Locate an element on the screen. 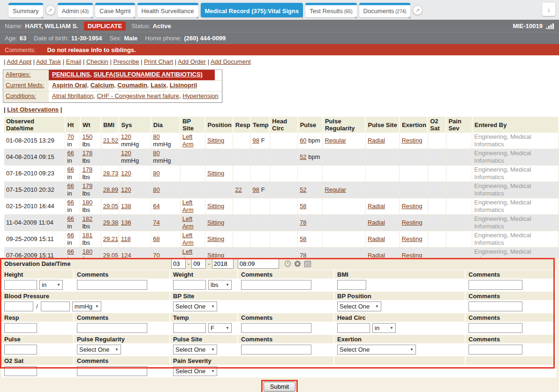  summary-item-aspirin-oral: Aspirin Oral is located at coordinates (69, 85).